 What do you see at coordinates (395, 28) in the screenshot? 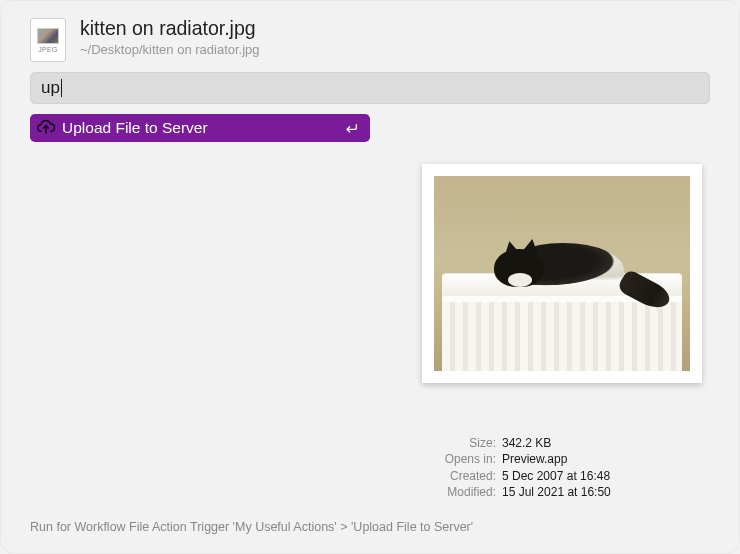
I see `file-title: kitten on radiator.jpg` at bounding box center [395, 28].